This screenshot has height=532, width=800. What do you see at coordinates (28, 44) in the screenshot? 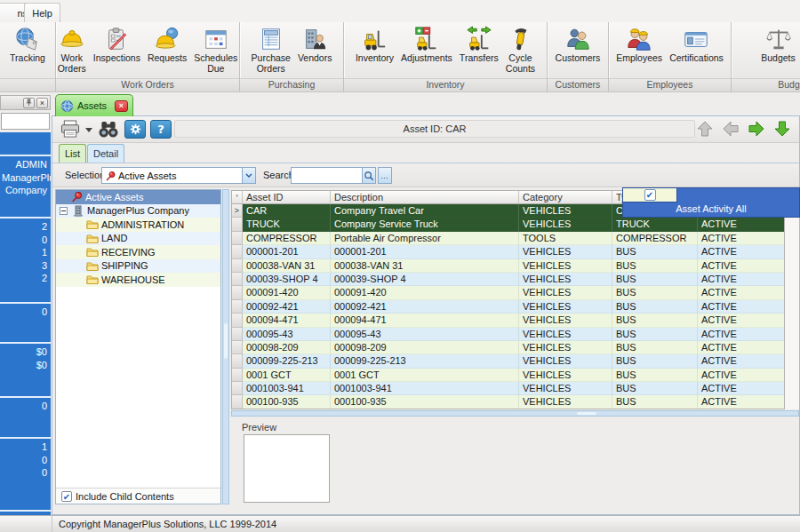
I see `ribbon-button-tracking: Tracking` at bounding box center [28, 44].